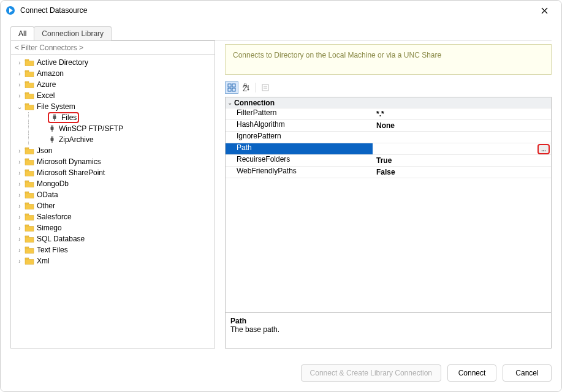 The width and height of the screenshot is (562, 392). What do you see at coordinates (50, 74) in the screenshot?
I see `tree-item-label: Amazon` at bounding box center [50, 74].